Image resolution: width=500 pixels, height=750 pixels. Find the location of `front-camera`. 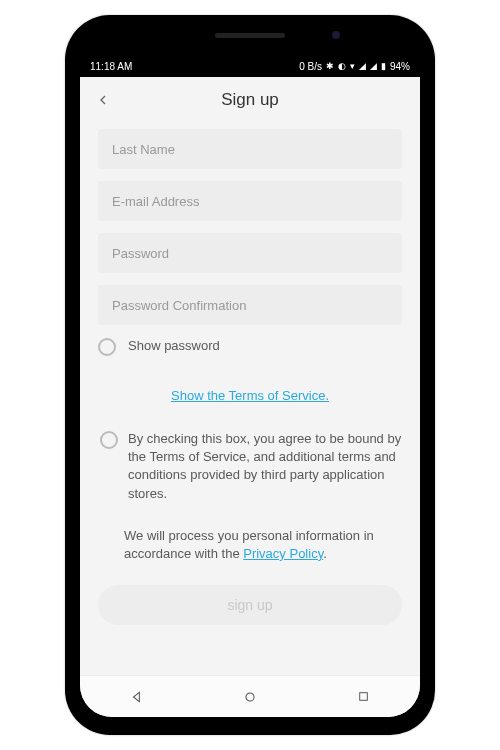

front-camera is located at coordinates (336, 35).